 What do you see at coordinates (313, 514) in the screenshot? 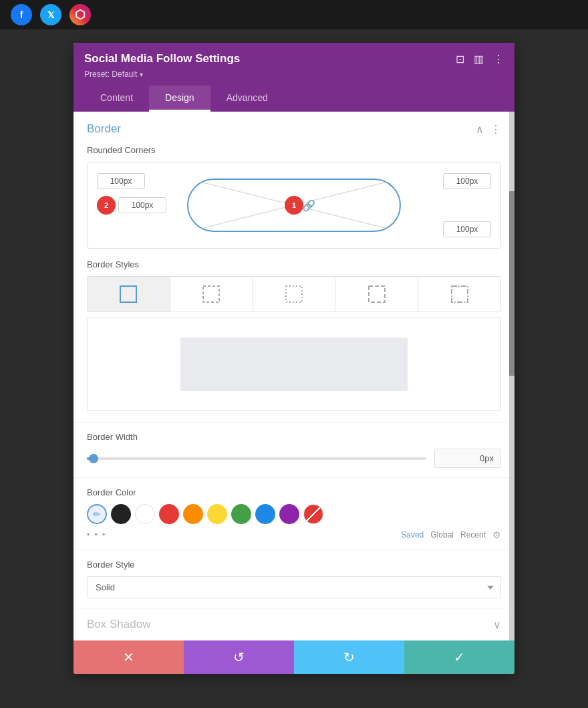
I see `swatch-striped` at bounding box center [313, 514].